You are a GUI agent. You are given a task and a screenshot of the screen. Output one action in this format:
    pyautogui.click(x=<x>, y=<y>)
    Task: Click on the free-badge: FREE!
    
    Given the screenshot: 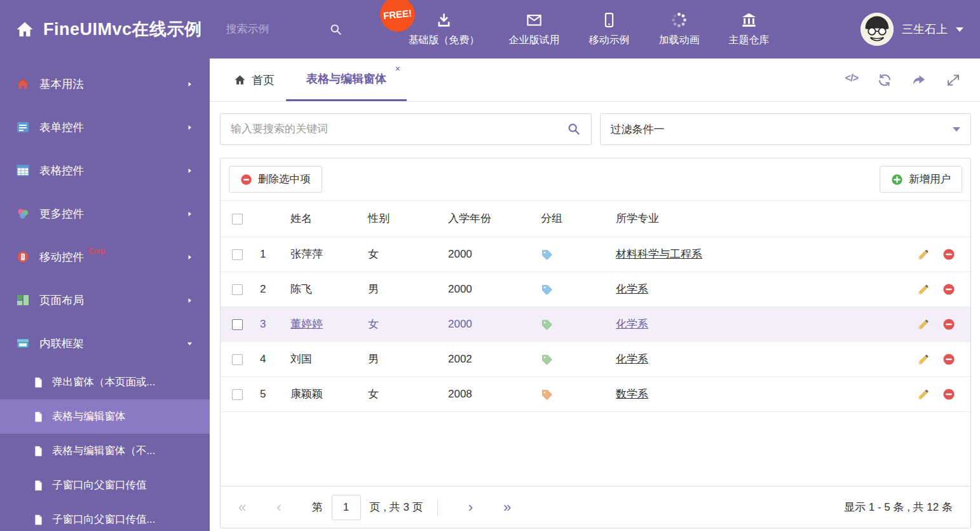 What is the action you would take?
    pyautogui.click(x=397, y=17)
    